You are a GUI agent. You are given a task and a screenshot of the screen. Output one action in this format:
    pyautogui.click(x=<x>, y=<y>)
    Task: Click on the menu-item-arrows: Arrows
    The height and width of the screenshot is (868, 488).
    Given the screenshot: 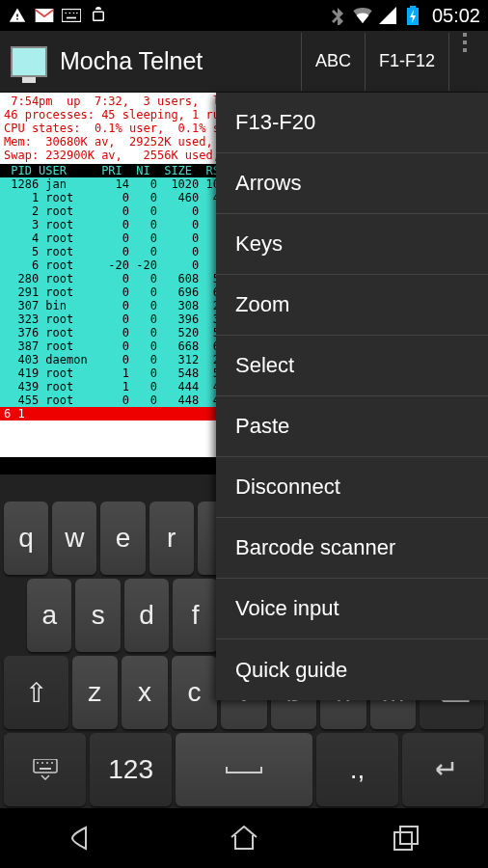 What is the action you would take?
    pyautogui.click(x=352, y=183)
    